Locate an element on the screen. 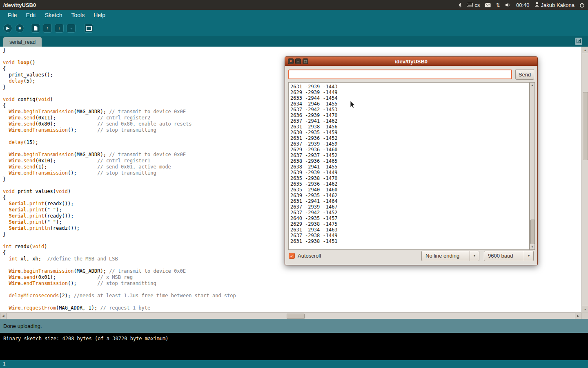 This screenshot has width=588, height=368. line-indicator-strip: 1 is located at coordinates (294, 364).